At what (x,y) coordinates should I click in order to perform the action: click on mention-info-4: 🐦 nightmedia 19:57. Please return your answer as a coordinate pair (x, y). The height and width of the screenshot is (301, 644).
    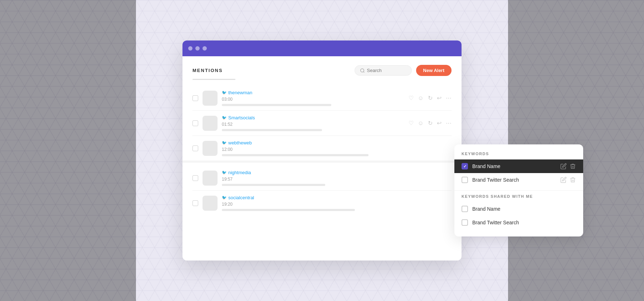
    Looking at the image, I should click on (337, 178).